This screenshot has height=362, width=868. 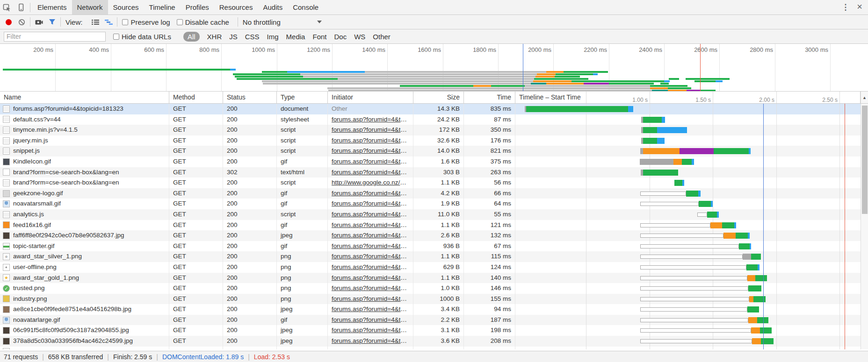 What do you see at coordinates (250, 97) in the screenshot?
I see `column-header-status: Status` at bounding box center [250, 97].